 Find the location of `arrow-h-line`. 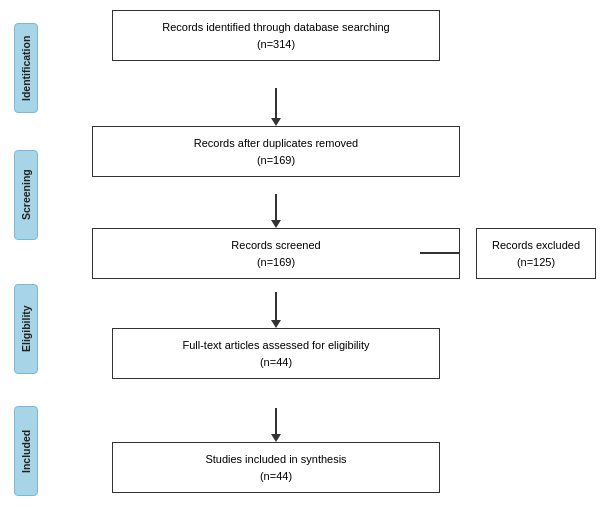

arrow-h-line is located at coordinates (440, 253).